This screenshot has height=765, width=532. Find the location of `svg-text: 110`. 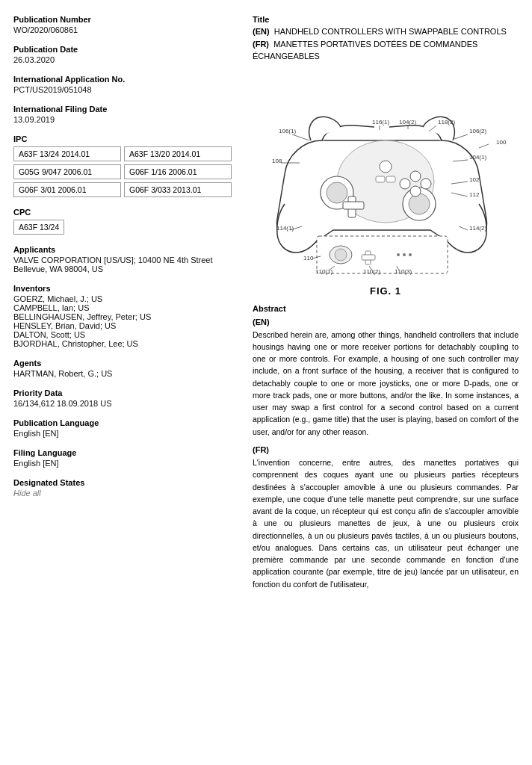

svg-text: 110 is located at coordinates (309, 258).